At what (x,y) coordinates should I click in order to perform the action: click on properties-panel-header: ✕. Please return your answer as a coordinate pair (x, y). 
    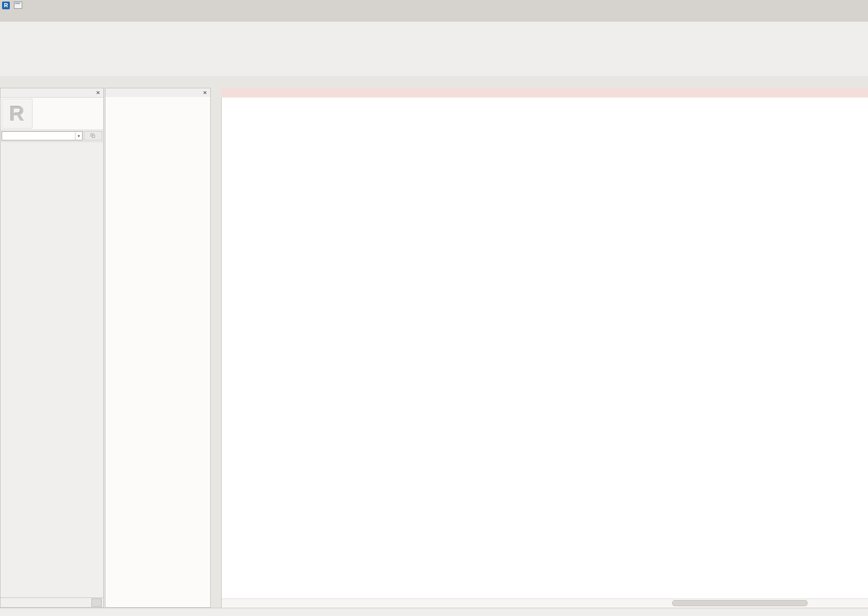
    Looking at the image, I should click on (52, 93).